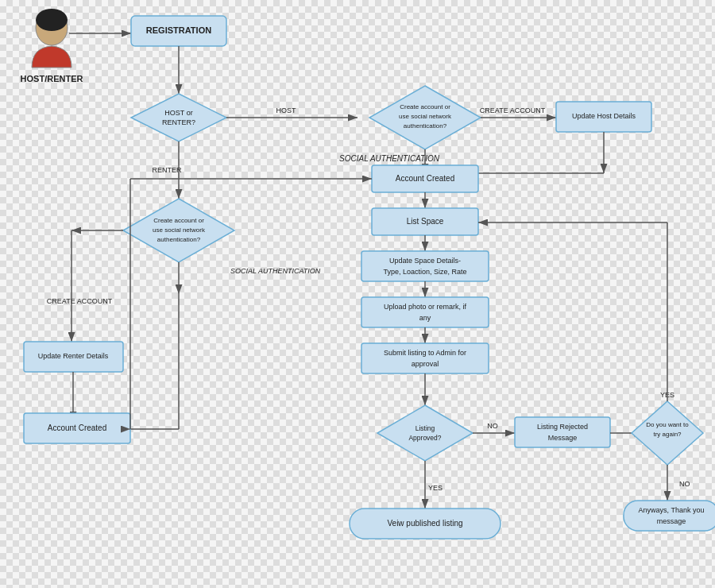  Describe the element at coordinates (513, 110) in the screenshot. I see `create-account-host-label: CREATE ACCOUNT` at that location.